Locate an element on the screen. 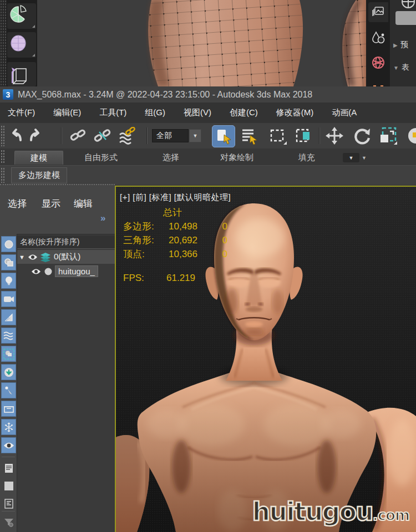  blender-viewport is located at coordinates (202, 43).